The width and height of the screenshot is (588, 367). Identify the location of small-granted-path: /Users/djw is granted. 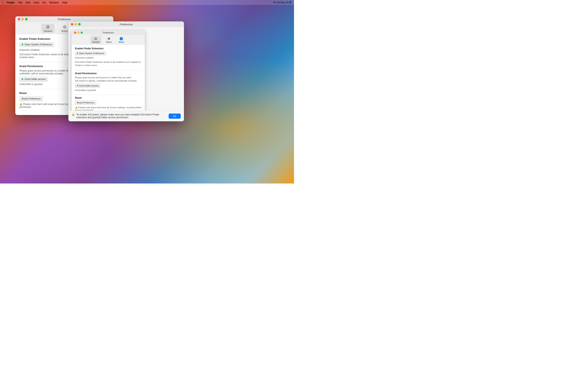
(108, 90).